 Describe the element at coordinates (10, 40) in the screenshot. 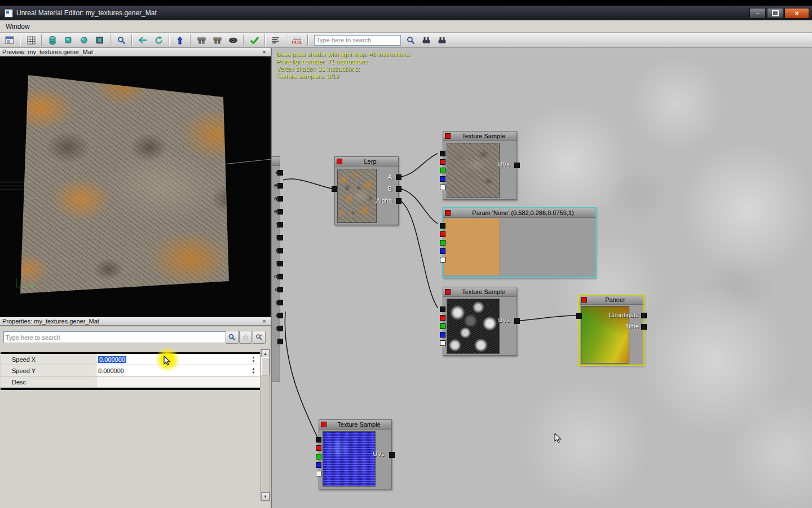

I see `toggle-preview-background-button` at that location.